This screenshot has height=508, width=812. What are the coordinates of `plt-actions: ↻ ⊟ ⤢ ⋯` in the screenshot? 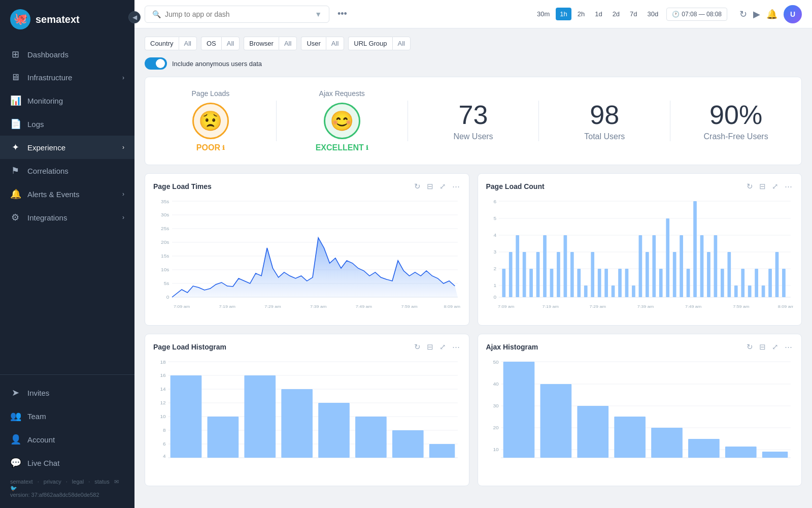 It's located at (437, 186).